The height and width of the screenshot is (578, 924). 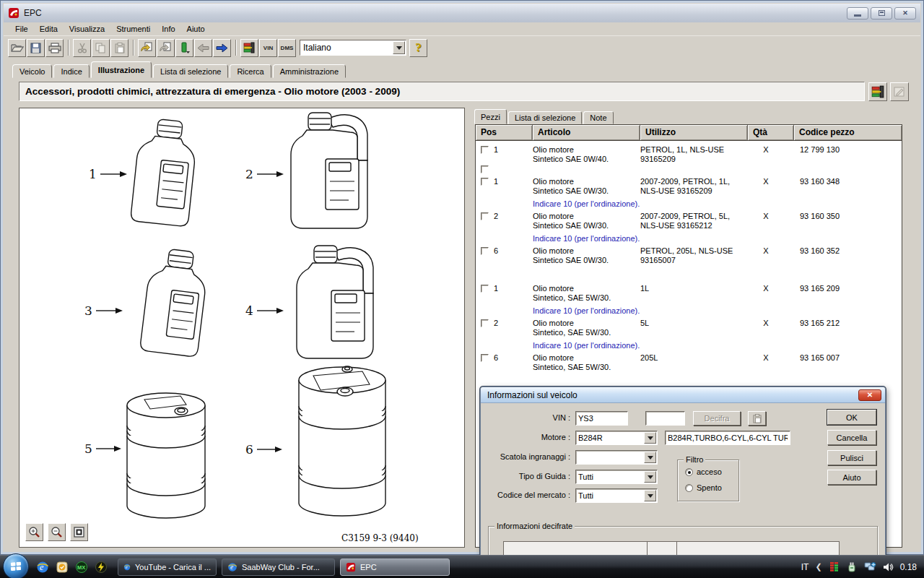 I want to click on pulisci-button: Pulisci, so click(x=852, y=458).